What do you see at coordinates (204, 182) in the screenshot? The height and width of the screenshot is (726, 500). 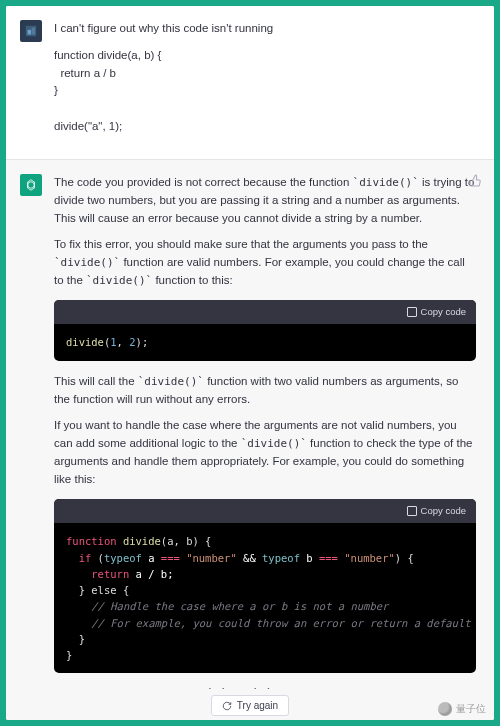 I see `text-span: The code you provided is not correct bec…` at bounding box center [204, 182].